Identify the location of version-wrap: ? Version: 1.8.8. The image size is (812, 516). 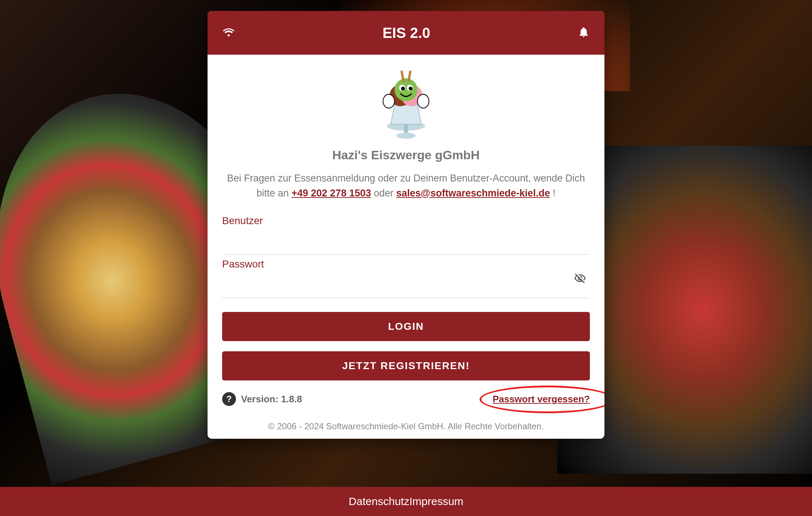
(262, 399).